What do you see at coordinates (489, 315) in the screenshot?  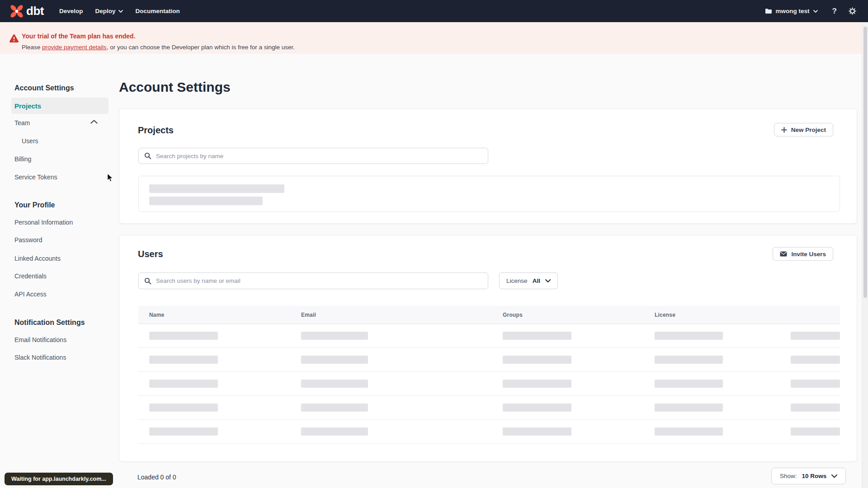 I see `users-table-header: Name Email Groups License` at bounding box center [489, 315].